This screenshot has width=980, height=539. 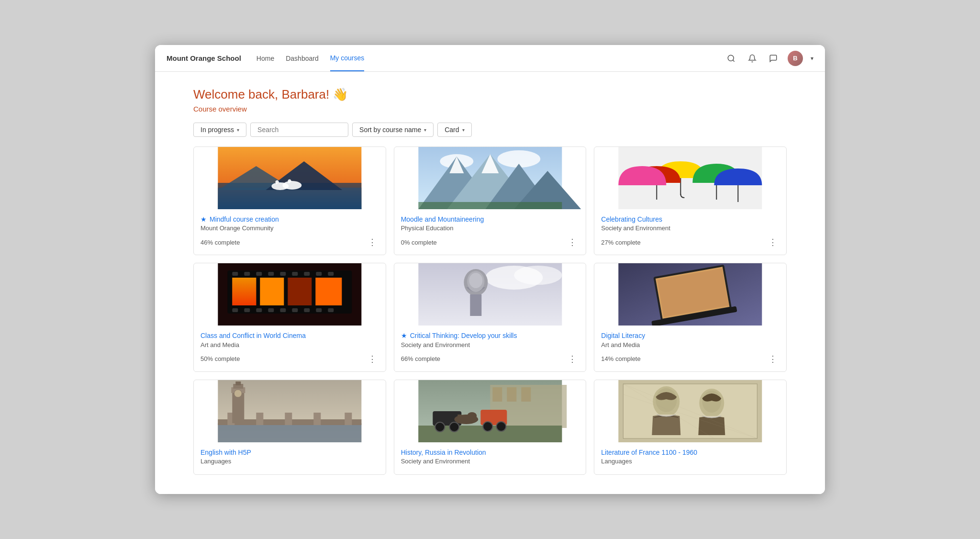 What do you see at coordinates (690, 359) in the screenshot?
I see `course-footer: 14% complete ⋮` at bounding box center [690, 359].